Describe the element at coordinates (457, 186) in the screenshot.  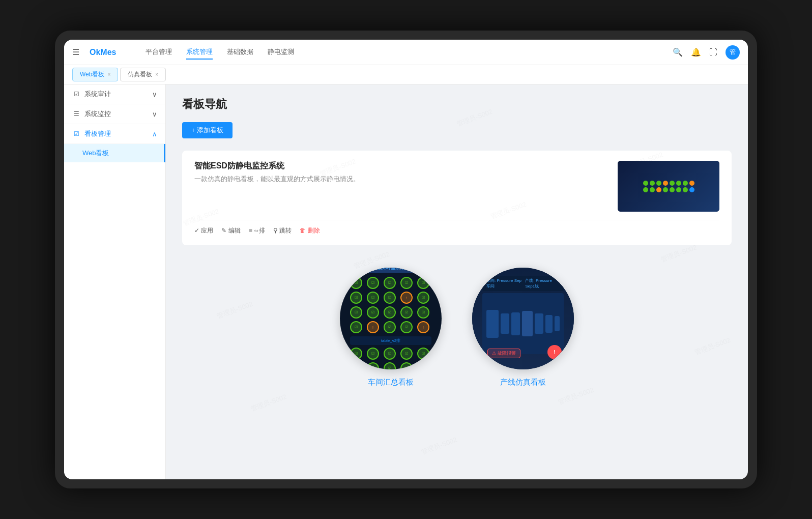
I see `card-header: 智能ESD防静电监控系统 一款仿真的静电看板，能以最直观的方式展示静电情况。` at that location.